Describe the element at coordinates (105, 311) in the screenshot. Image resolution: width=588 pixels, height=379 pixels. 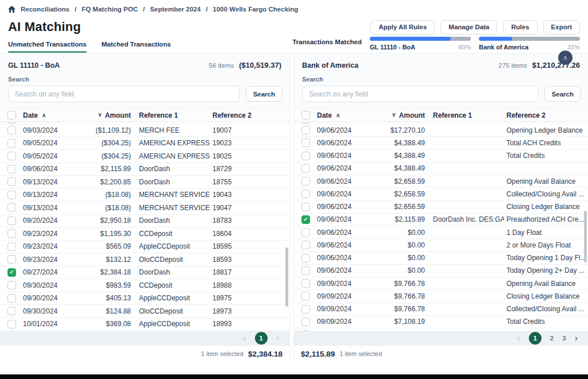
I see `cell-amount: $124.88` at that location.